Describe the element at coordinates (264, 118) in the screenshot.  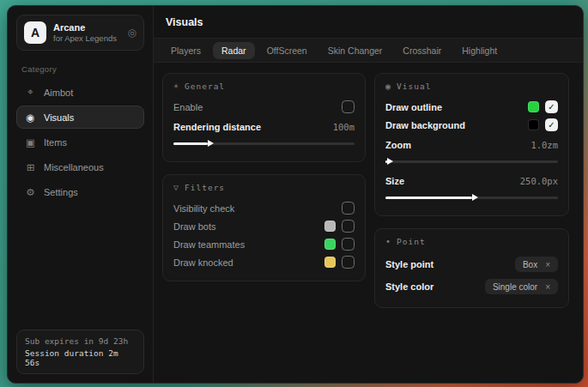
I see `general-panel: ☀ General Enable Rendering distance 100m` at that location.